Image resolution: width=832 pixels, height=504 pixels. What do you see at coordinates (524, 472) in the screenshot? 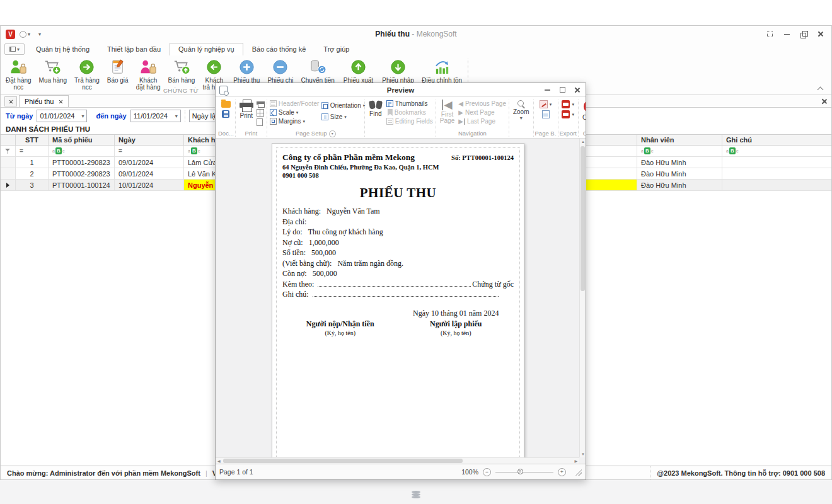
I see `zoom-slider` at bounding box center [524, 472].